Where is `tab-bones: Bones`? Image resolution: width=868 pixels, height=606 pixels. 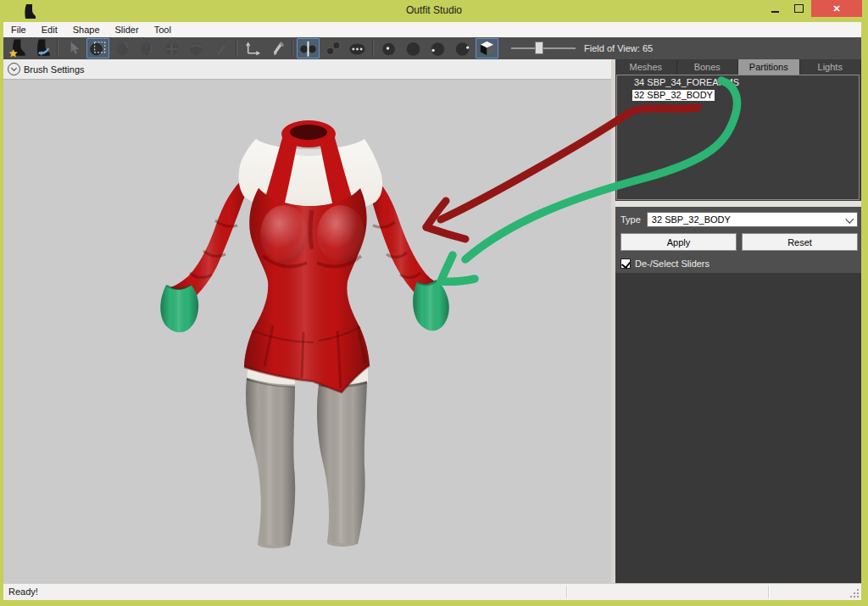 tab-bones: Bones is located at coordinates (708, 67).